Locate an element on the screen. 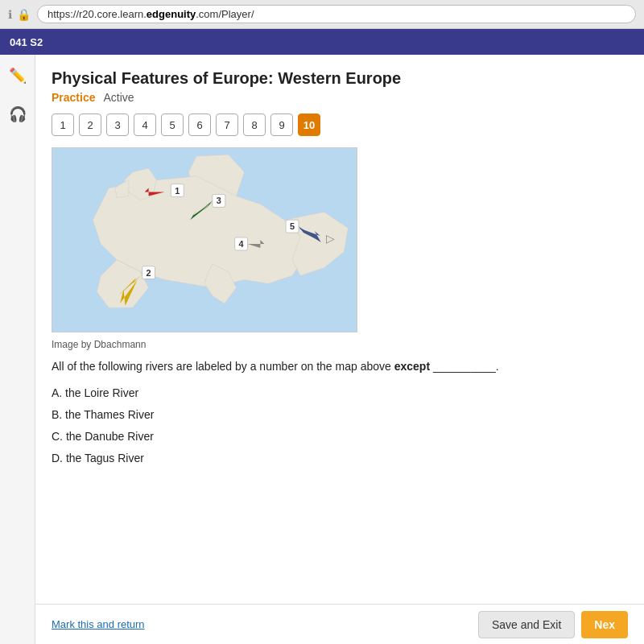 Image resolution: width=644 pixels, height=644 pixels. question-btn-1: 1 is located at coordinates (63, 125).